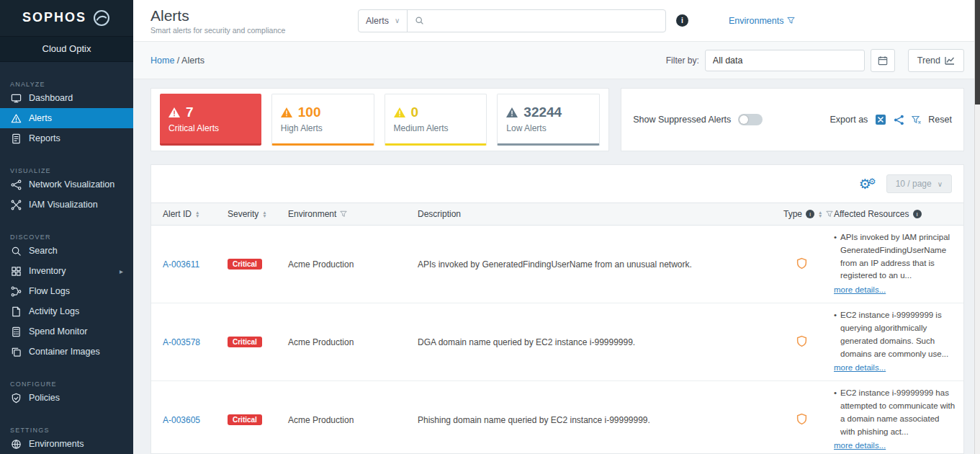 Image resolution: width=980 pixels, height=454 pixels. I want to click on environments-link-label: Environments, so click(756, 21).